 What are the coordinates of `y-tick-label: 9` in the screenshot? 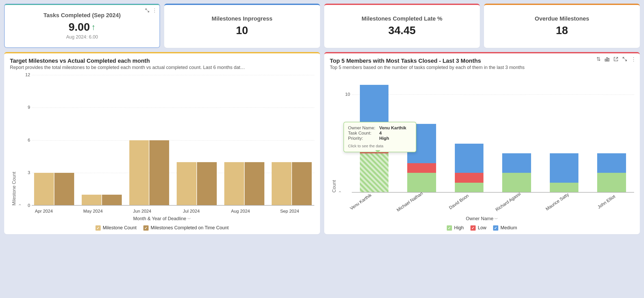 It's located at (26, 107).